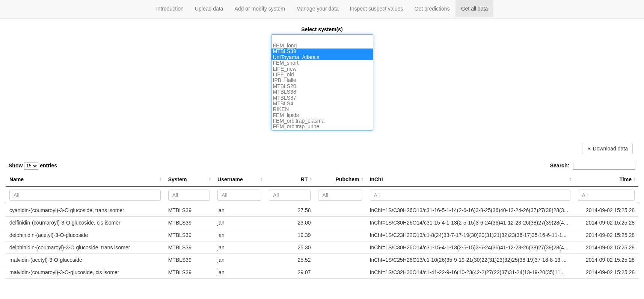 This screenshot has height=299, width=644. I want to click on system-option: MTBLS39, so click(322, 51).